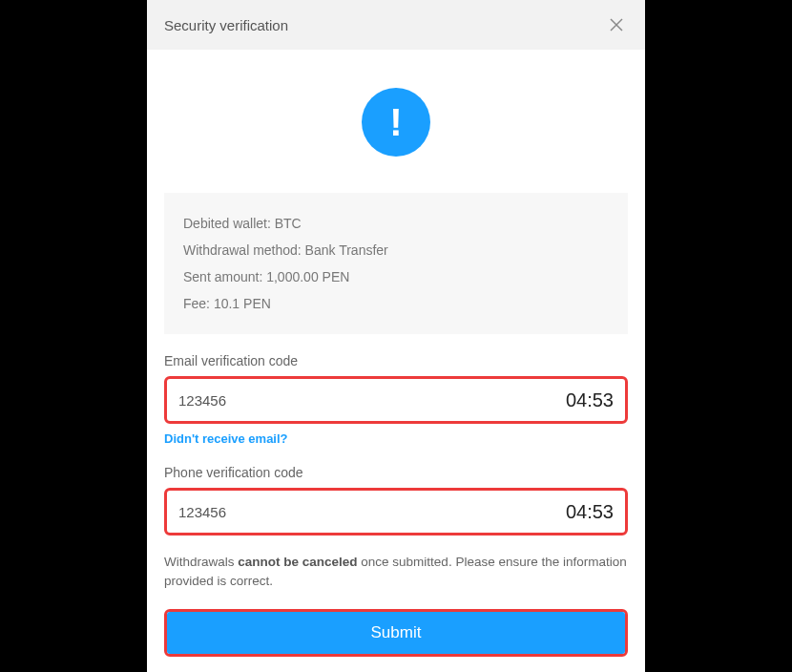  Describe the element at coordinates (396, 472) in the screenshot. I see `phone-code-label: Phone verification code` at that location.